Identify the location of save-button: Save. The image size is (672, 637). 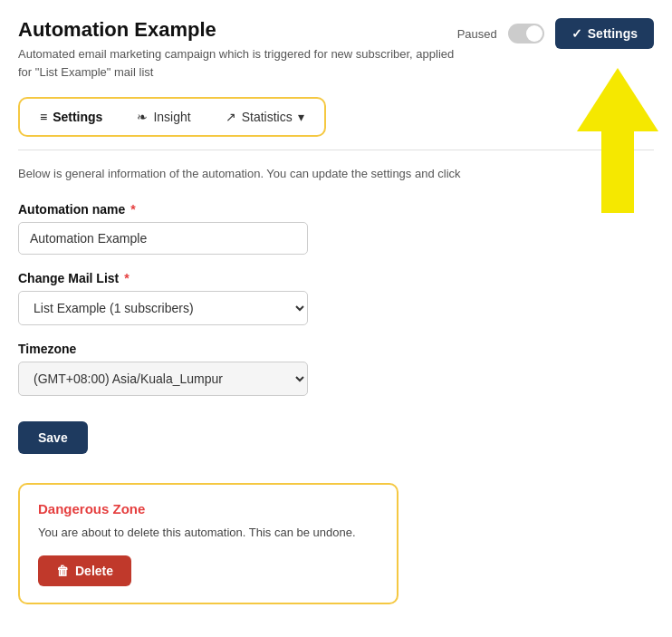
(53, 438).